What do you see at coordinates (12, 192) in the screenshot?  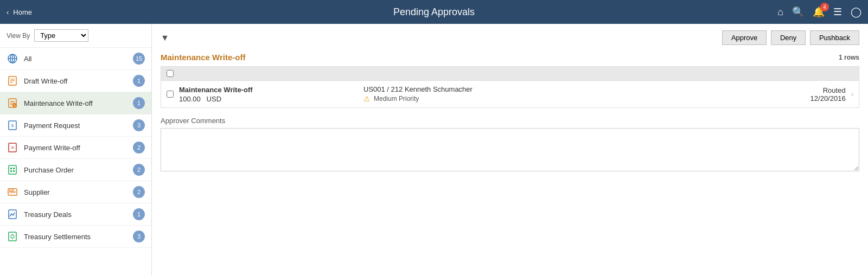 I see `supplier-icon` at bounding box center [12, 192].